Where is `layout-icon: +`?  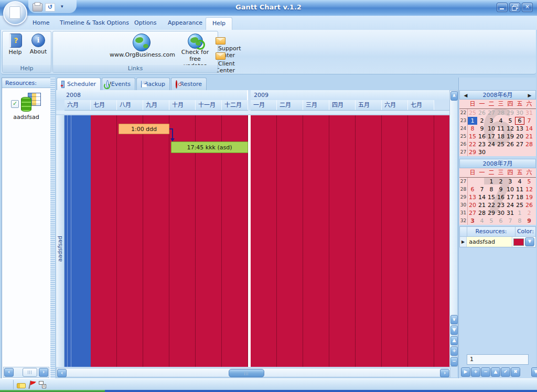 layout-icon: + is located at coordinates (42, 385).